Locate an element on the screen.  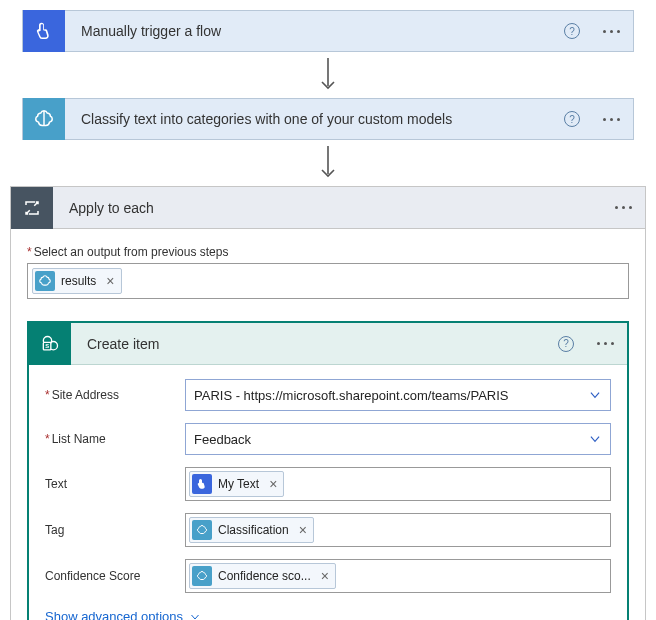
token-label: My Text is located at coordinates (238, 484).